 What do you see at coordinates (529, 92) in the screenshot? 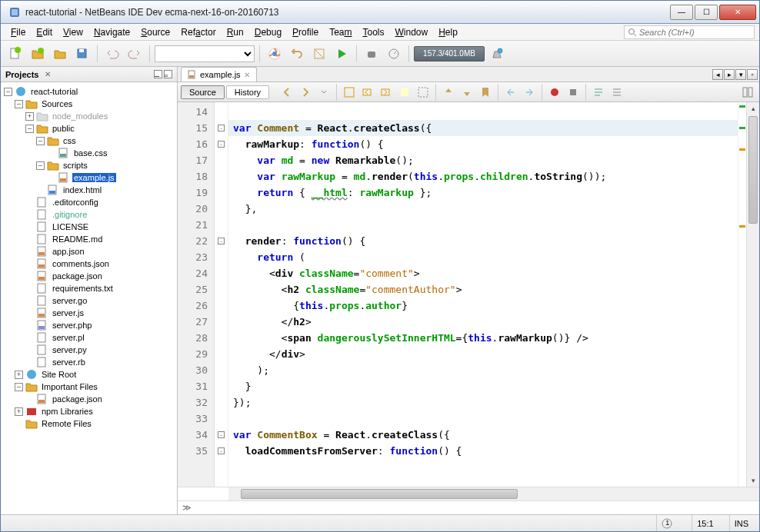
I see `shift-right-button` at bounding box center [529, 92].